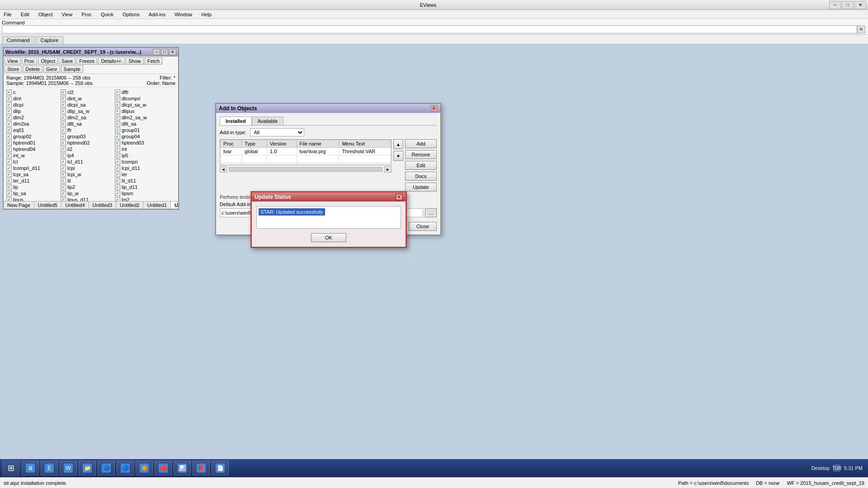 Image resolution: width=868 pixels, height=488 pixels. I want to click on addin-edit-btn: Edit, so click(421, 165).